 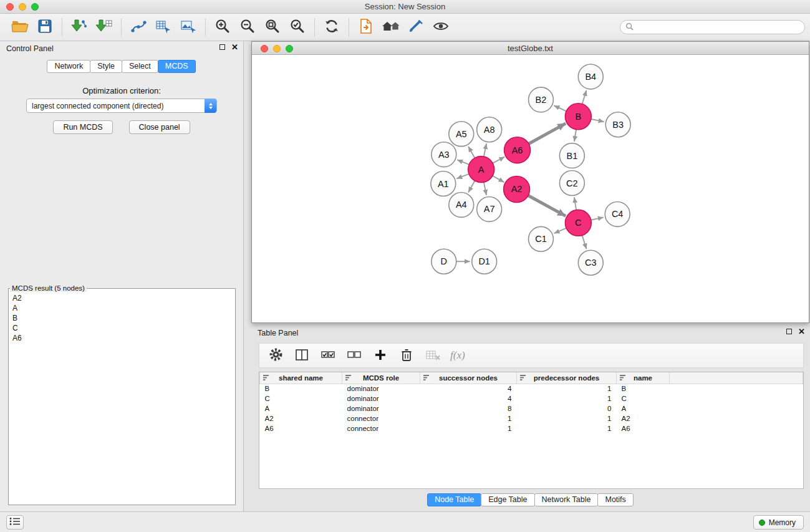 I want to click on graph-node-A8: A8, so click(x=489, y=130).